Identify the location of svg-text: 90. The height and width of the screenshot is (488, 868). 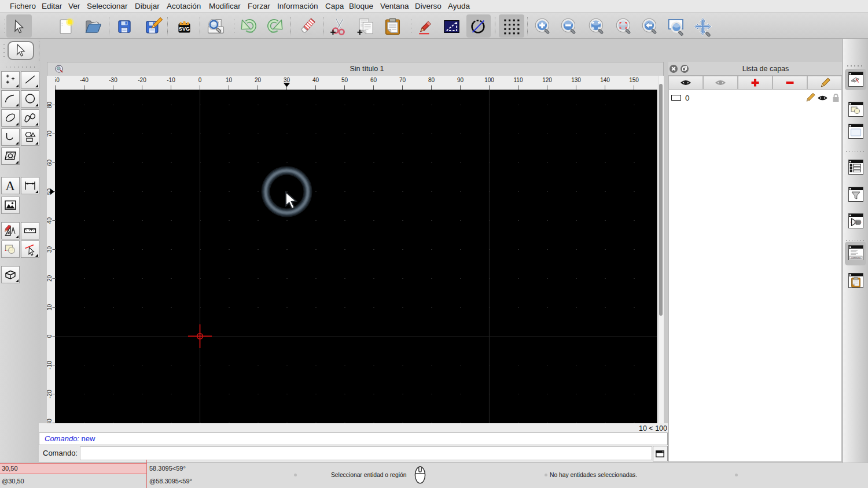
(461, 80).